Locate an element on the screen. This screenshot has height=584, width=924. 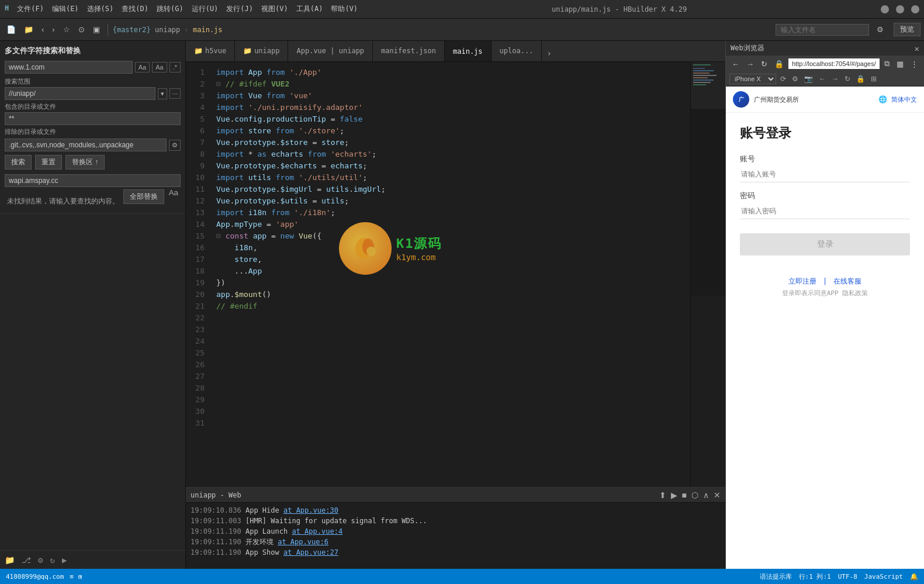
case-sensitive-toggle: Aa is located at coordinates (143, 67).